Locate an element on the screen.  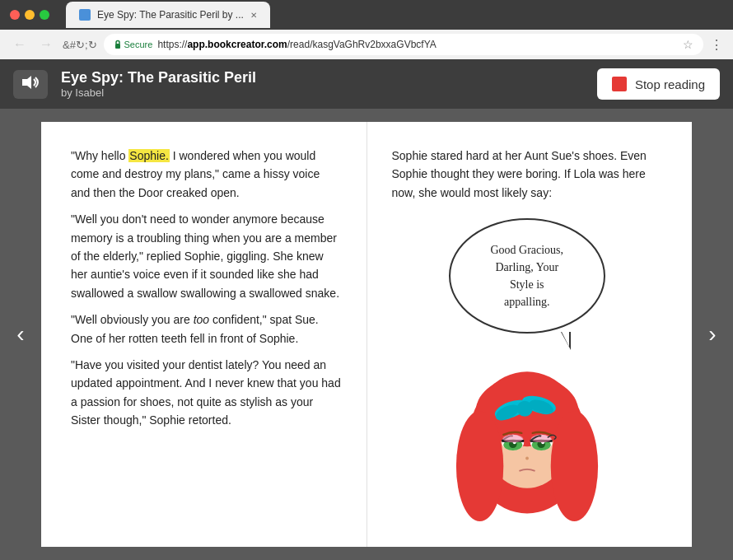
secure-badge: Secure is located at coordinates (133, 44).